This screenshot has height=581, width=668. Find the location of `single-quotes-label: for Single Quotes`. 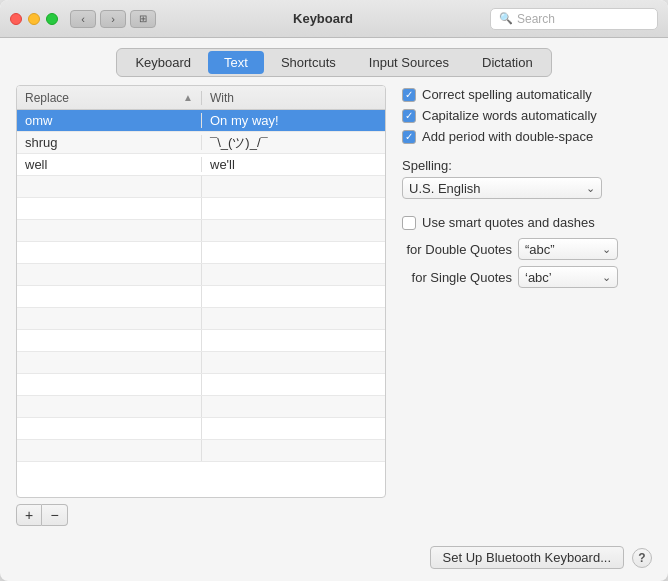

single-quotes-label: for Single Quotes is located at coordinates (457, 278).